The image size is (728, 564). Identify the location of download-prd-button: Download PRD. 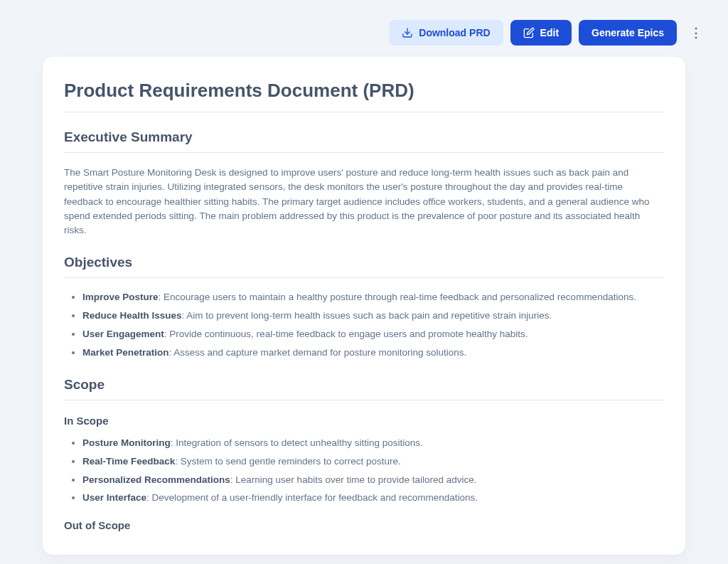
(446, 33).